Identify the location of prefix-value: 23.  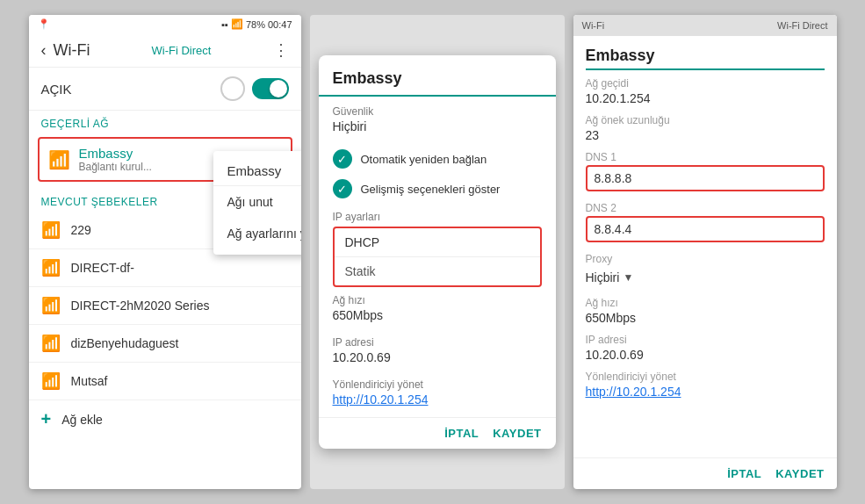
(705, 135).